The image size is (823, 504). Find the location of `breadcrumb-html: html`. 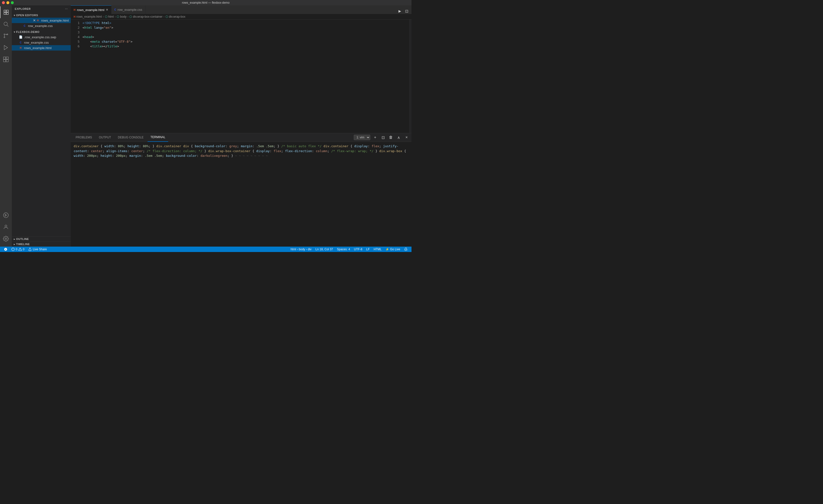

breadcrumb-html: html is located at coordinates (111, 17).